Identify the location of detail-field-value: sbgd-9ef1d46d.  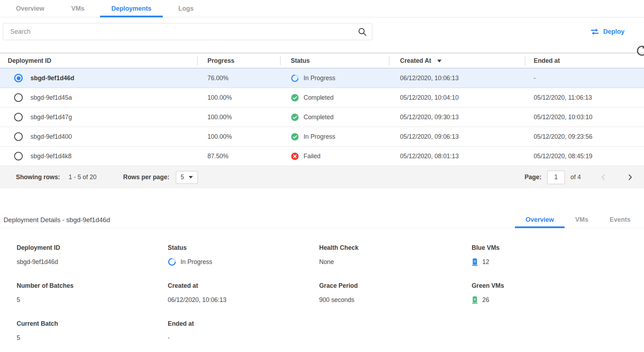
(92, 262).